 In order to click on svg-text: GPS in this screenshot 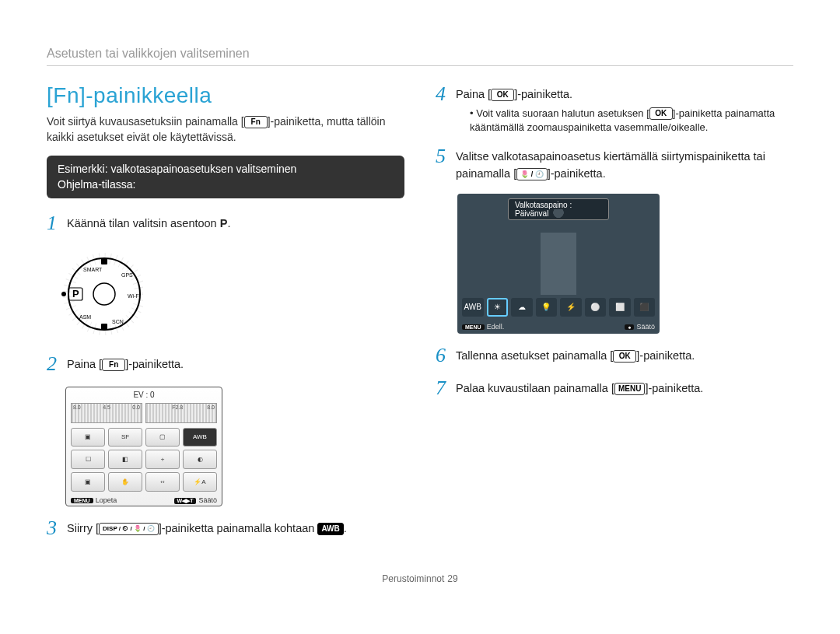, I will do `click(128, 275)`.